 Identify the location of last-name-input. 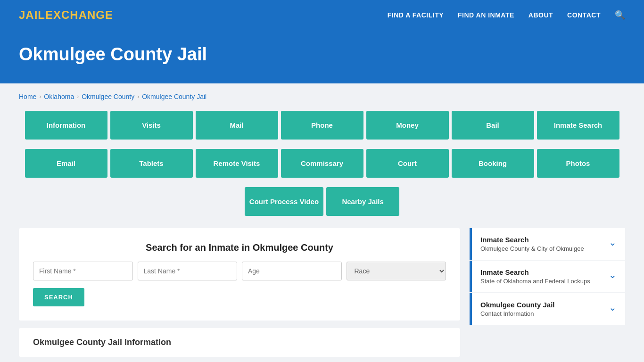
(188, 271).